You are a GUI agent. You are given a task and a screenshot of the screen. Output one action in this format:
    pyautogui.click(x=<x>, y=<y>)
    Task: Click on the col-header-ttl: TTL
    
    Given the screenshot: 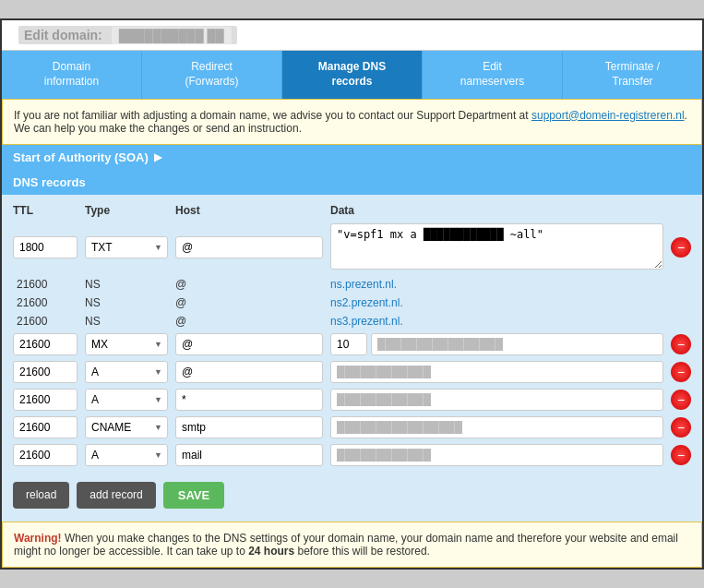 What is the action you would take?
    pyautogui.click(x=45, y=210)
    